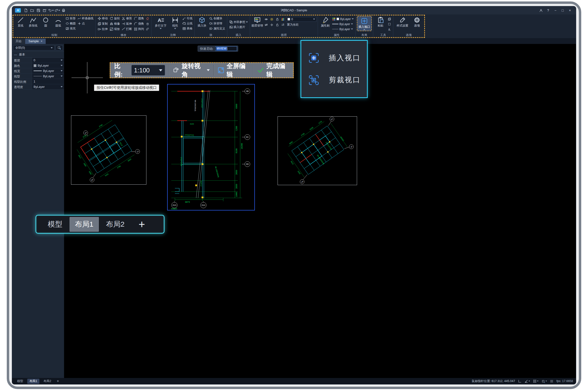  Describe the element at coordinates (58, 381) in the screenshot. I see `statusbar-add-layout-button: +` at that location.